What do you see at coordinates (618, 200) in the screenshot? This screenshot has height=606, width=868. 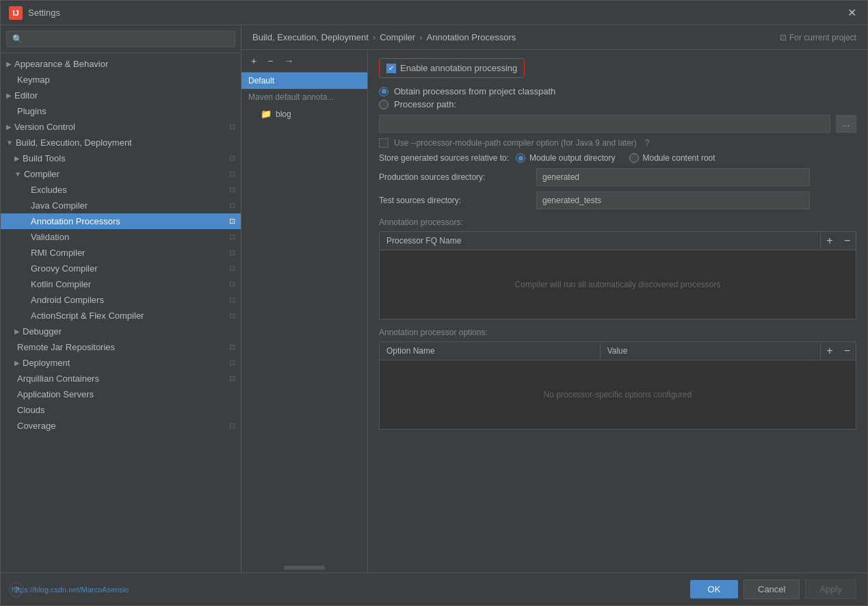 I see `test-sources-row: Test sources directory:` at bounding box center [618, 200].